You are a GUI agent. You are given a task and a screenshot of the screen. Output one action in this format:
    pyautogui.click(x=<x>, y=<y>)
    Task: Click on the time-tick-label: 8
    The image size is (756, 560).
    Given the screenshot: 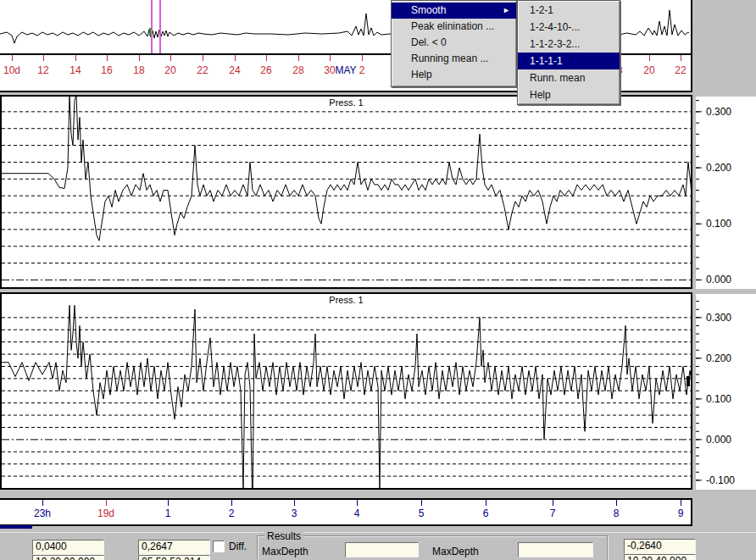 What is the action you would take?
    pyautogui.click(x=617, y=513)
    